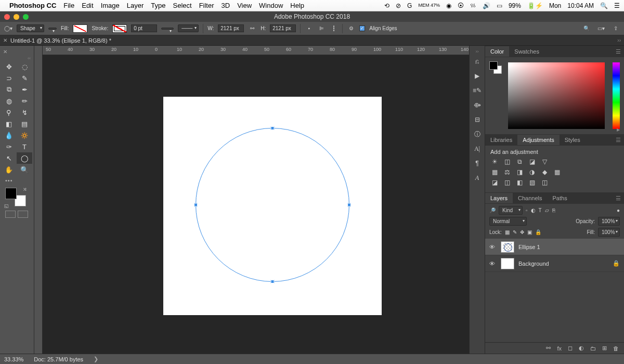  I want to click on menu-list-icon: ☰, so click(617, 6).